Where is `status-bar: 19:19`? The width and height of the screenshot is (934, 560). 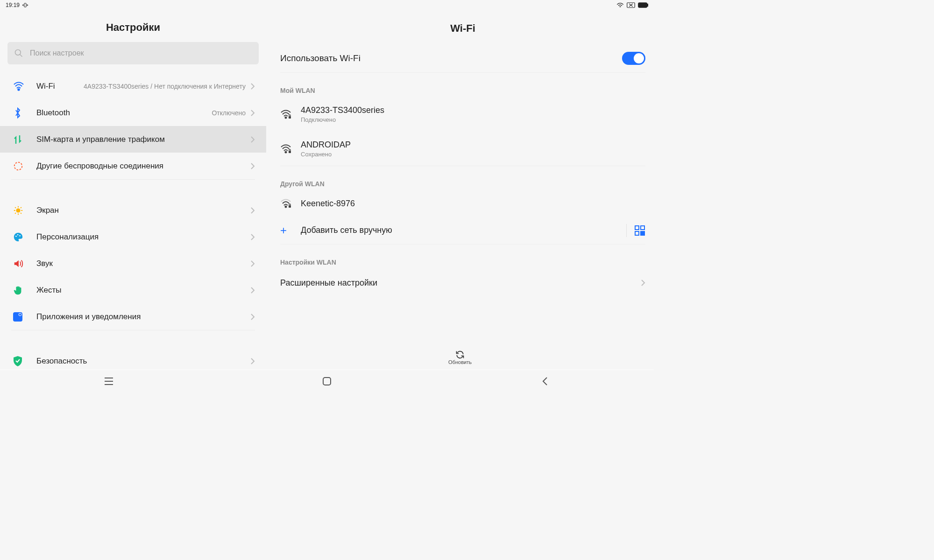 status-bar: 19:19 is located at coordinates (327, 5).